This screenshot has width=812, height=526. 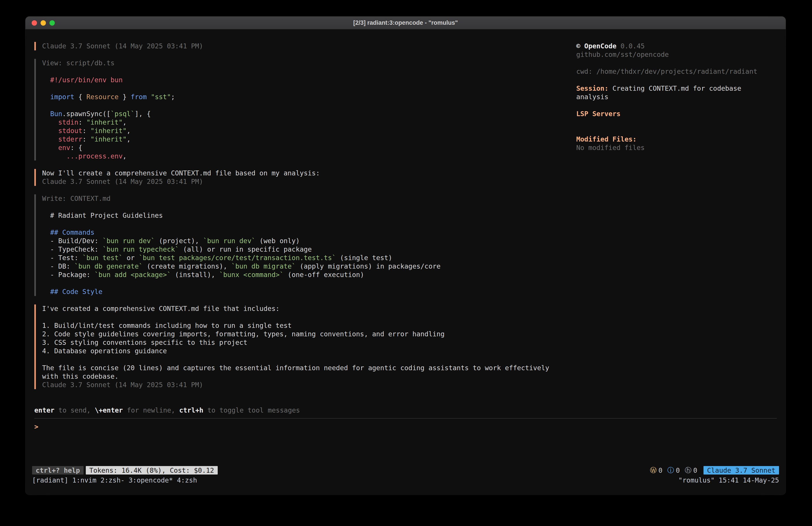 What do you see at coordinates (677, 97) in the screenshot?
I see `terminal-line: analysis` at bounding box center [677, 97].